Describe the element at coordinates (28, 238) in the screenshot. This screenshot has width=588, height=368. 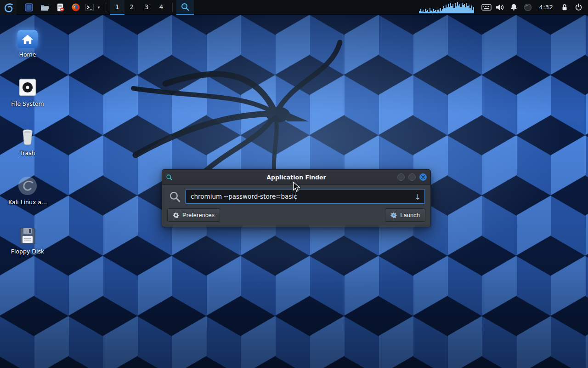
I see `desktop-icon-floppy: Floppy Disk` at that location.